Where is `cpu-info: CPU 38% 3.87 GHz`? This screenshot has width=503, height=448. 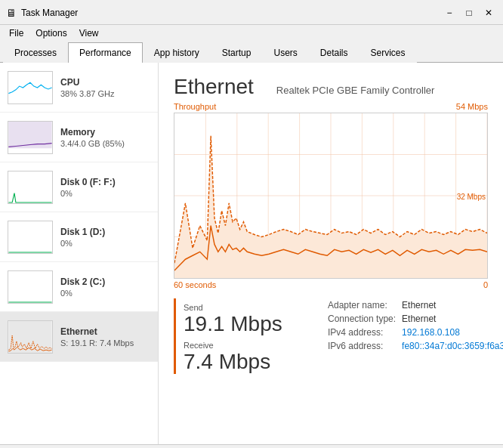 cpu-info: CPU 38% 3.87 GHz is located at coordinates (106, 88).